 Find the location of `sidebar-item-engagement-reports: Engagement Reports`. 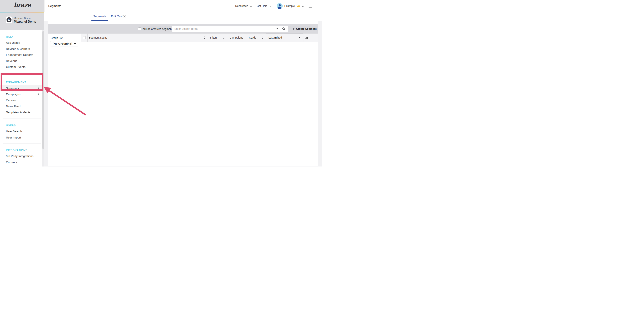

sidebar-item-engagement-reports: Engagement Reports is located at coordinates (21, 55).